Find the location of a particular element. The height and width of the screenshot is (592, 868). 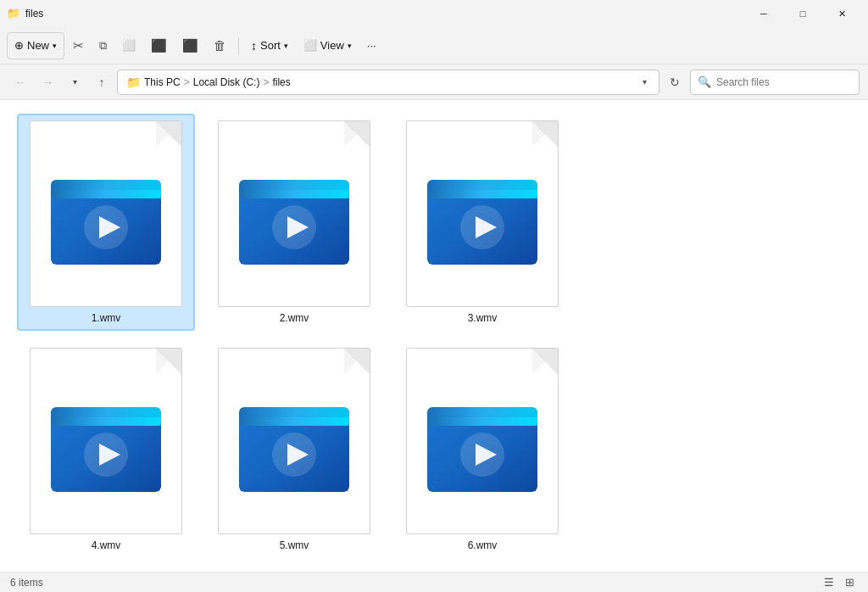

path-files: files is located at coordinates (281, 82).